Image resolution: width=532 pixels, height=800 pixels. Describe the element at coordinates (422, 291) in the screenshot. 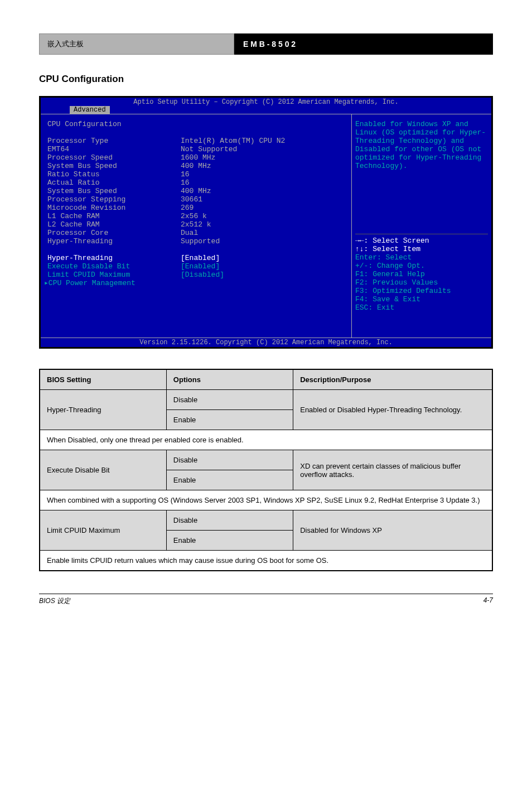

I see `key-hint: F3: Optimized Defaults` at that location.